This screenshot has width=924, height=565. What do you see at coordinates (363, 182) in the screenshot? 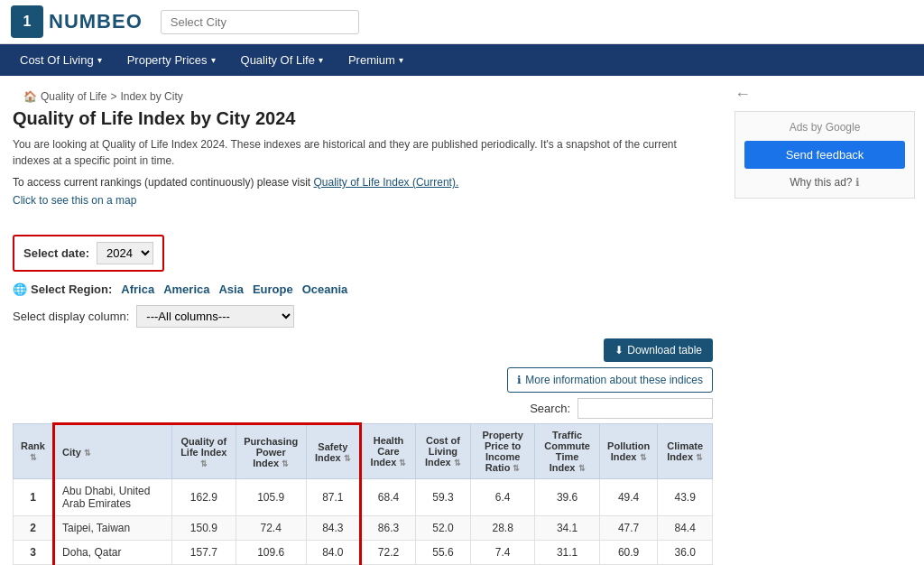
I see `current-rankings-text: To access current rankings (updated cont…` at bounding box center [363, 182].